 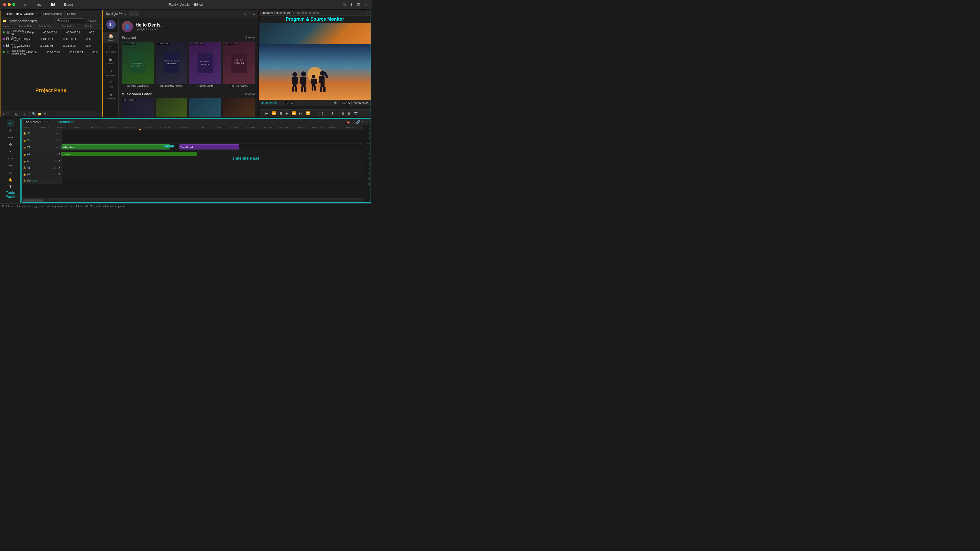 What do you see at coordinates (323, 113) in the screenshot?
I see `out-point-icon: ⟩` at bounding box center [323, 113].